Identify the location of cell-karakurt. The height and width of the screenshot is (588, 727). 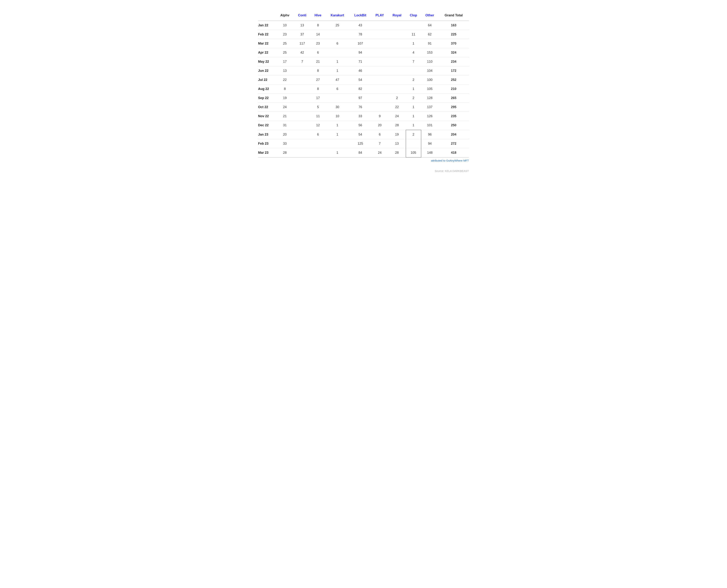
(337, 98).